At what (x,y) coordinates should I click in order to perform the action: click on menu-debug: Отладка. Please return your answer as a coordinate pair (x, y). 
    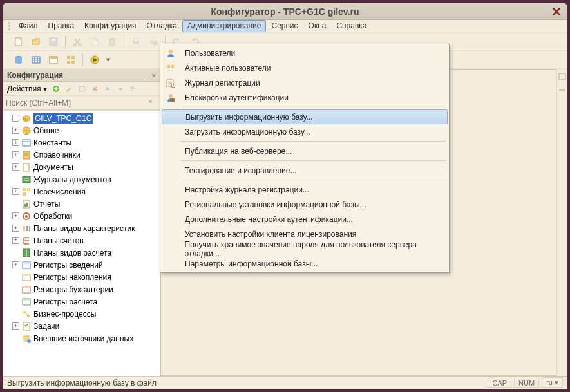
    Looking at the image, I should click on (162, 26).